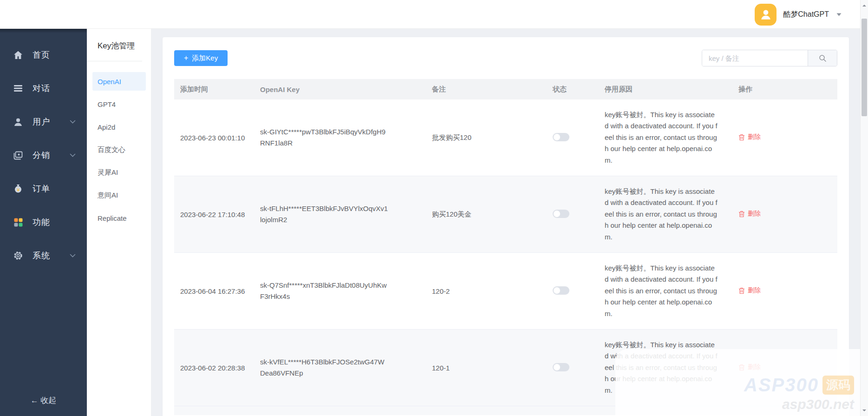 The image size is (868, 416). Describe the element at coordinates (864, 410) in the screenshot. I see `scroll-down-icon` at that location.